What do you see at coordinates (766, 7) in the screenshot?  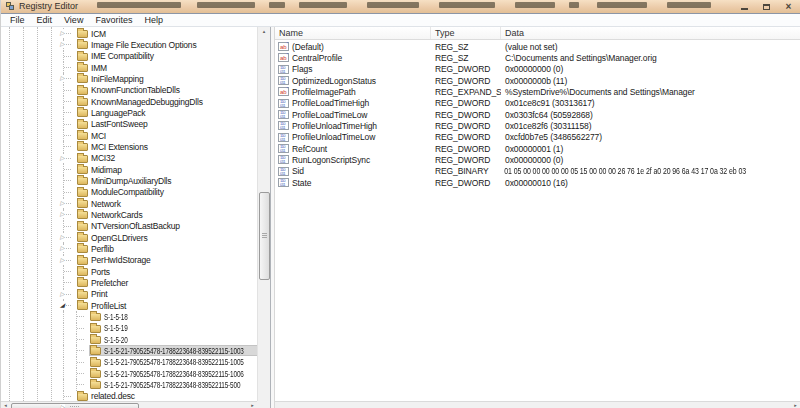 I see `maximize-icon` at bounding box center [766, 7].